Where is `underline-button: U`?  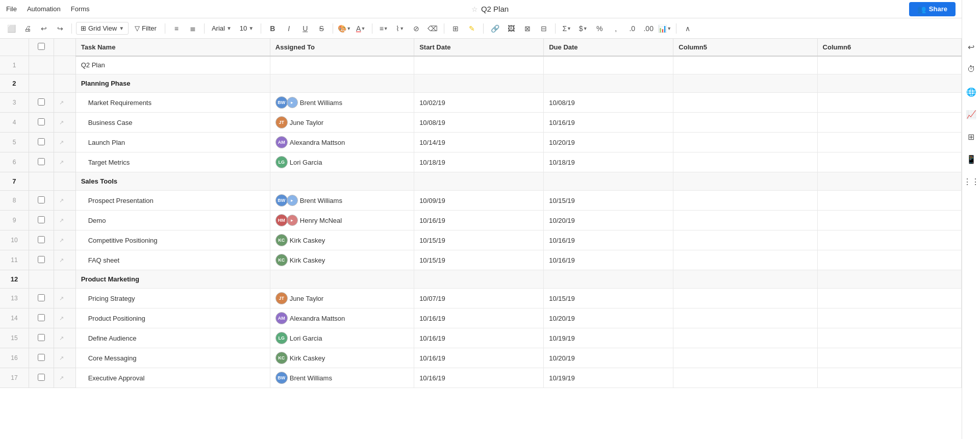
underline-button: U is located at coordinates (305, 29).